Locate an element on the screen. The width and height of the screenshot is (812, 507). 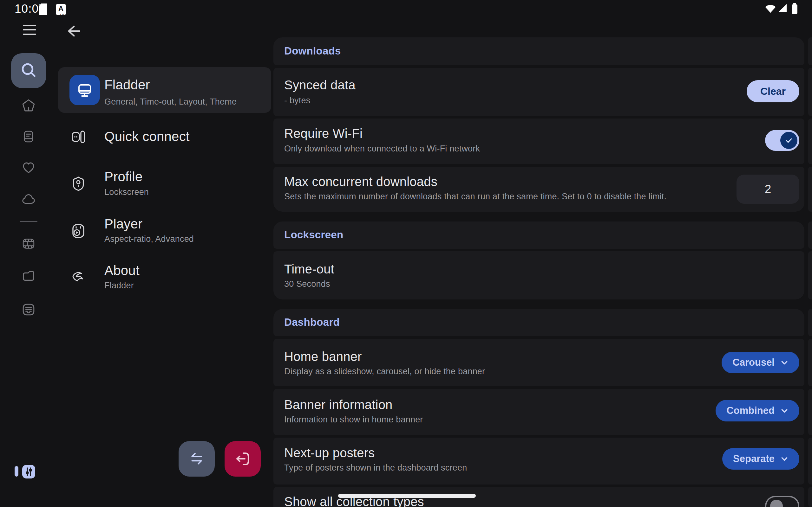
nav-item-title: Profile is located at coordinates (123, 177).